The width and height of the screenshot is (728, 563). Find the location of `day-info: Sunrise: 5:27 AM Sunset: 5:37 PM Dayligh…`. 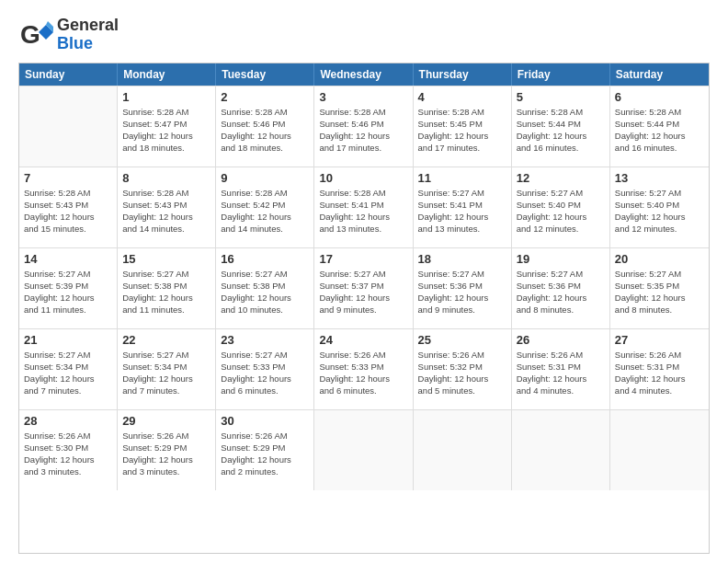

day-info: Sunrise: 5:27 AM Sunset: 5:37 PM Dayligh… is located at coordinates (363, 293).